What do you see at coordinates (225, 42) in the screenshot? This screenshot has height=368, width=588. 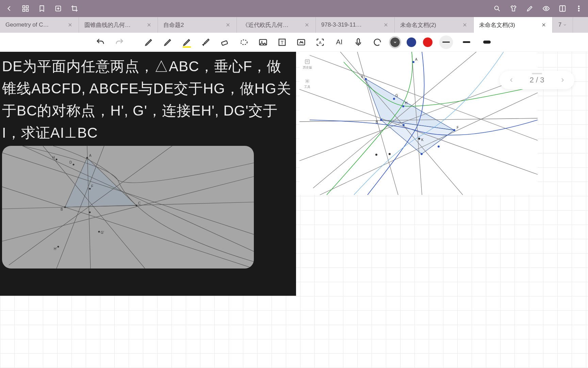 I see `eraser-tool` at bounding box center [225, 42].